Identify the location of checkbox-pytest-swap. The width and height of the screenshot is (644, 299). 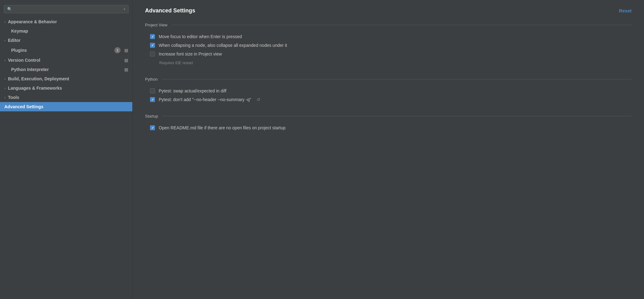
(152, 91).